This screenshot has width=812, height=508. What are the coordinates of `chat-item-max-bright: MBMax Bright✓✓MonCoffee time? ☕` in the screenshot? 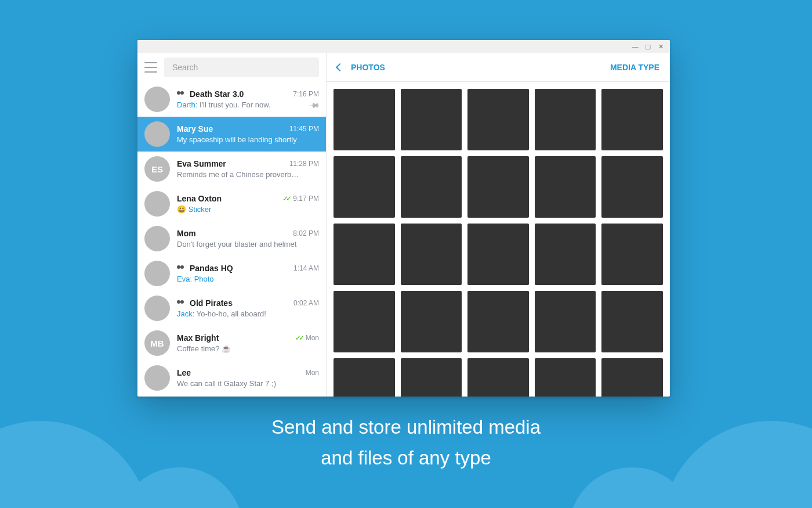 It's located at (232, 343).